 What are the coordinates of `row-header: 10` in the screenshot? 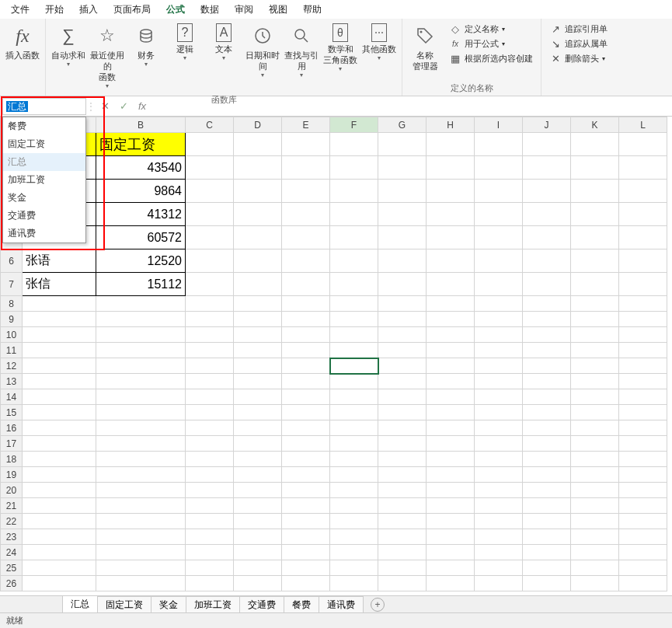 It's located at (12, 335).